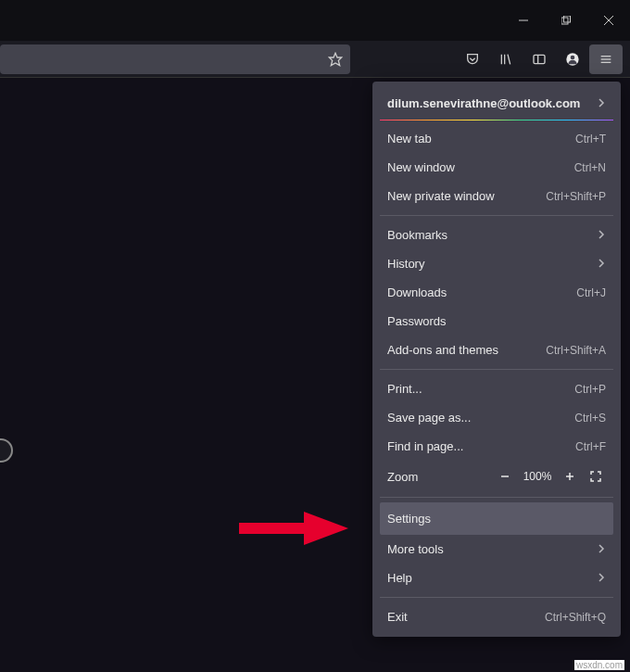 The height and width of the screenshot is (672, 630). What do you see at coordinates (425, 447) in the screenshot?
I see `menu-label: Find in page...` at bounding box center [425, 447].